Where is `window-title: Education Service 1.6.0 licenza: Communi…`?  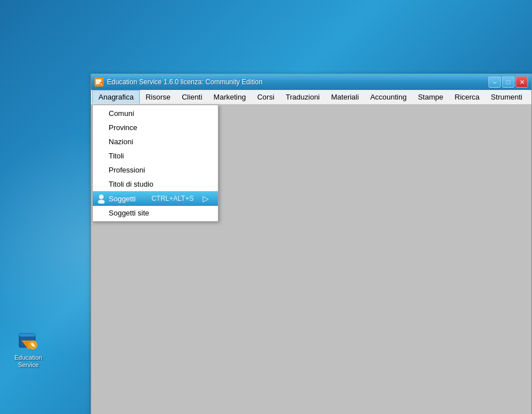 window-title: Education Service 1.6.0 licenza: Communi… is located at coordinates (185, 82).